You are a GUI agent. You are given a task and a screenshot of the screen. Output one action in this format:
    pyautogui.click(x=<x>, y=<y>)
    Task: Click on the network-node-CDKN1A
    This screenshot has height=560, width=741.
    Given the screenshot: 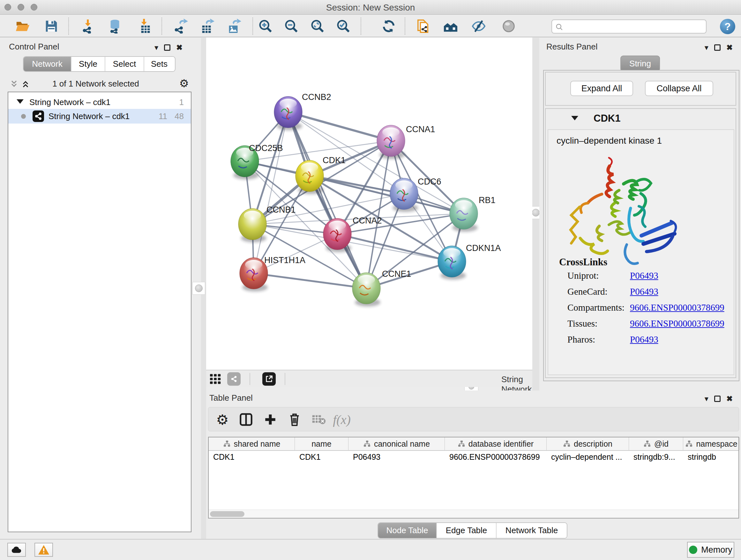 What is the action you would take?
    pyautogui.click(x=452, y=263)
    